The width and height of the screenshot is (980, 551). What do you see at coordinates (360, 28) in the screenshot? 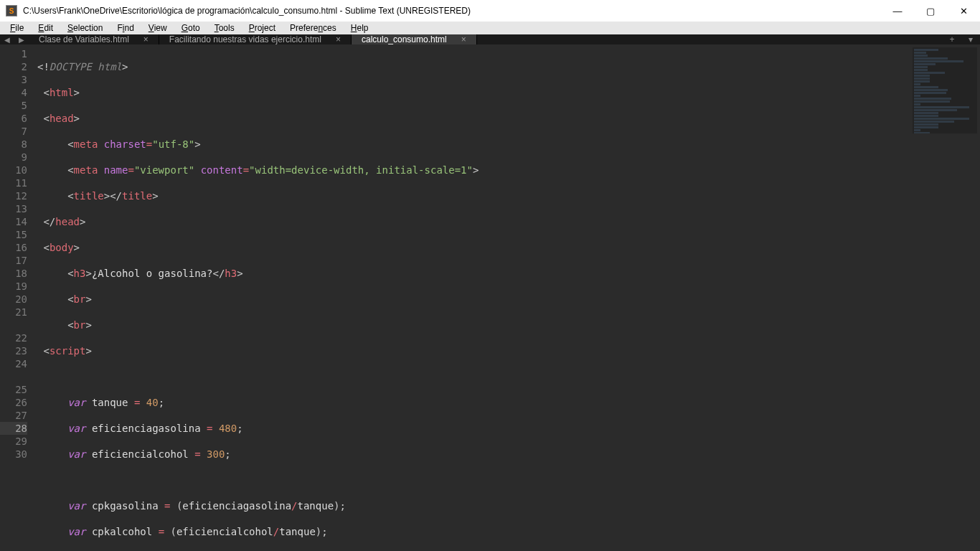
I see `menu-help: Help` at bounding box center [360, 28].